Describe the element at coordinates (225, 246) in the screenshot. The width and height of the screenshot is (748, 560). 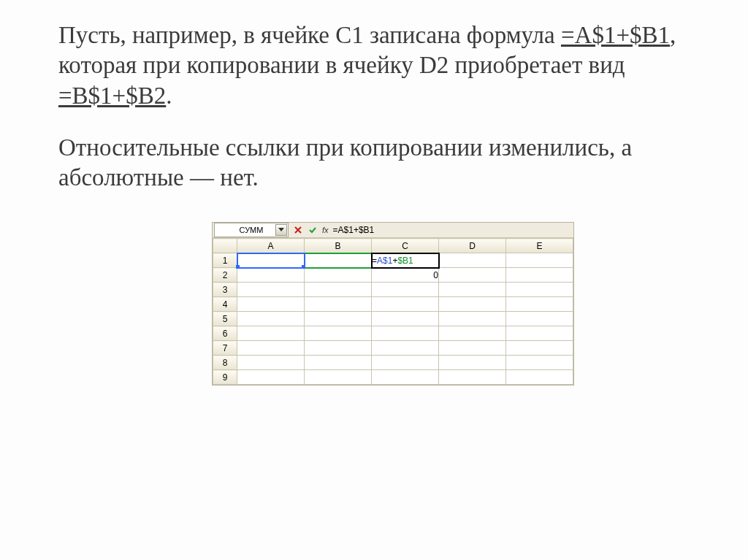
I see `select-all-corner` at that location.